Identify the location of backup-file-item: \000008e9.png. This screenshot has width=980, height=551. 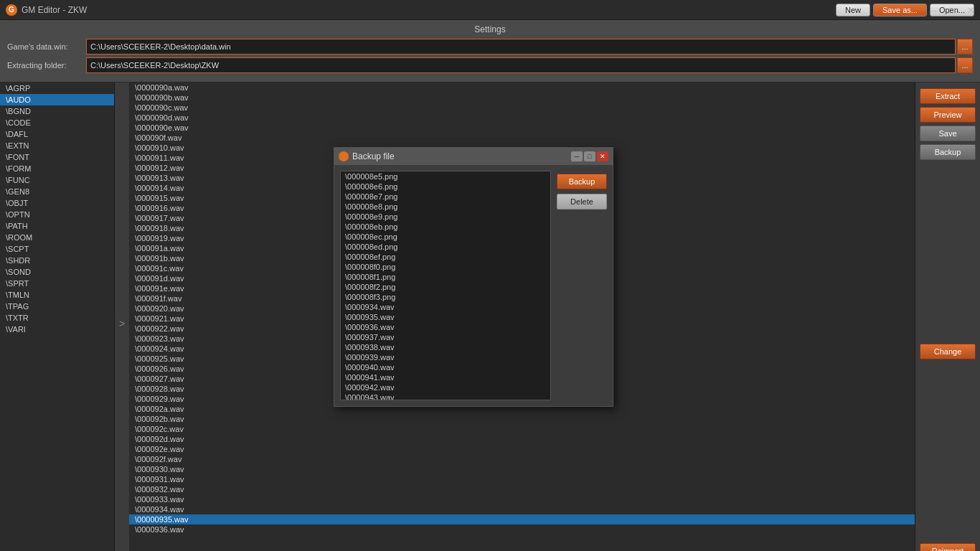
(446, 217).